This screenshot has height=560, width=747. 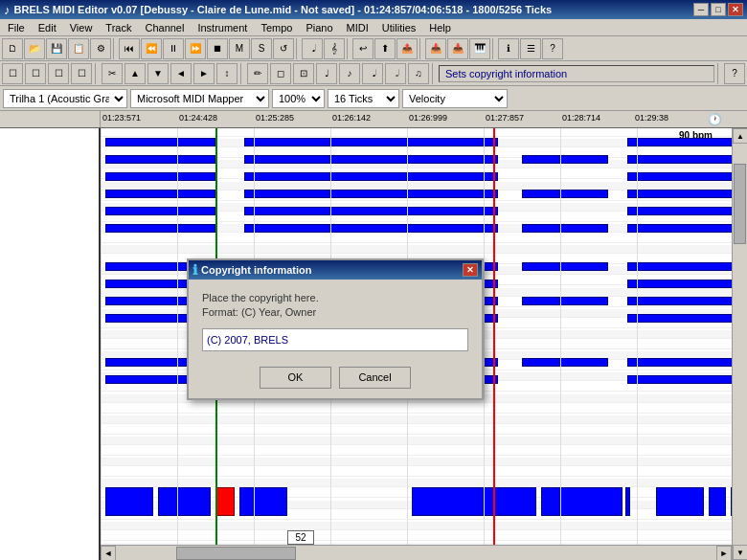 I want to click on rewind-button: ⏮, so click(x=129, y=49).